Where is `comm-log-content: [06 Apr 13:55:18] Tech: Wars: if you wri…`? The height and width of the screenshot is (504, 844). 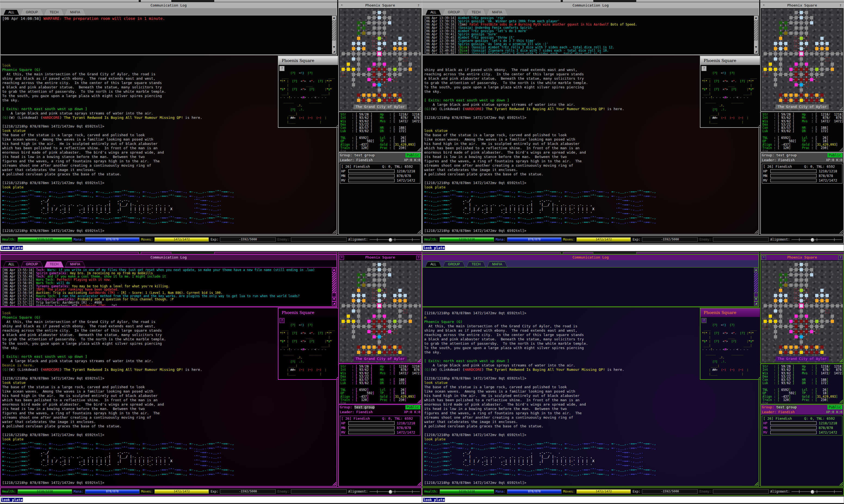
comm-log-content: [06 Apr 13:55:18] Tech: Wars: if you wri… is located at coordinates (166, 287).